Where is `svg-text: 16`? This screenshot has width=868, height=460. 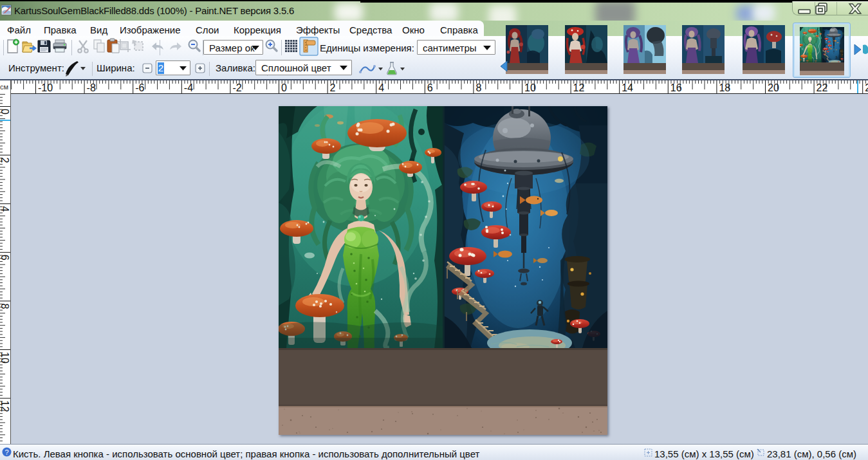 svg-text: 16 is located at coordinates (676, 87).